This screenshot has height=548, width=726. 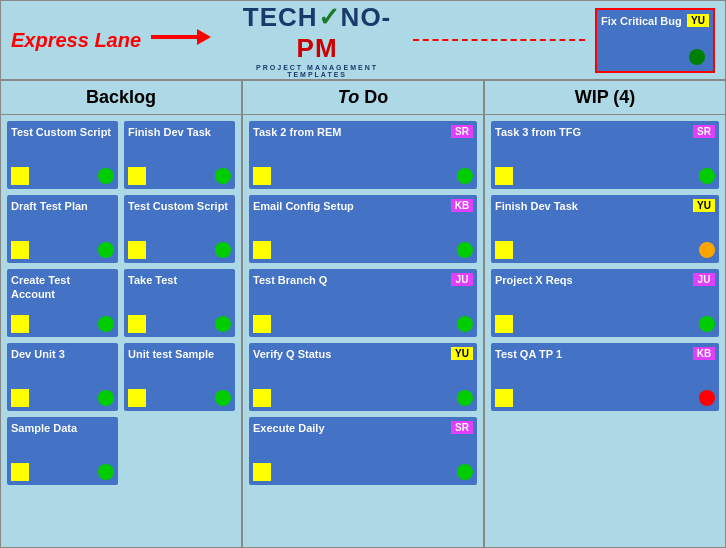 I want to click on card-title: Dev Unit 3, so click(x=62, y=354).